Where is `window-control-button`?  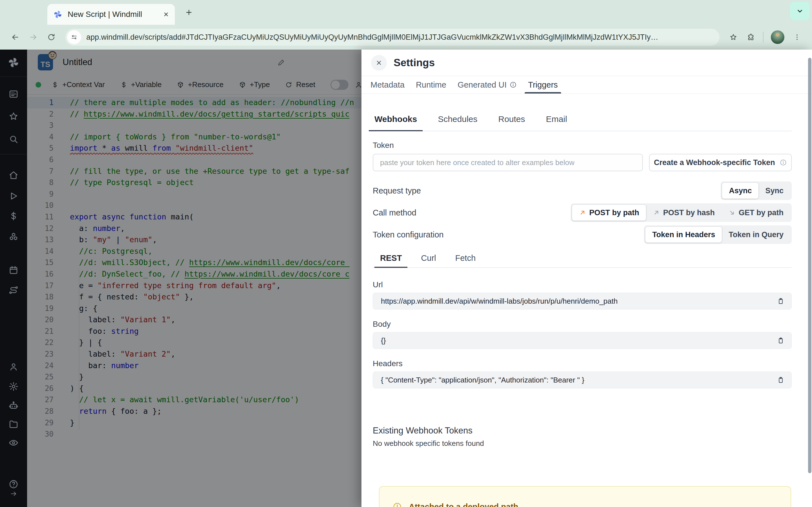
window-control-button is located at coordinates (800, 11).